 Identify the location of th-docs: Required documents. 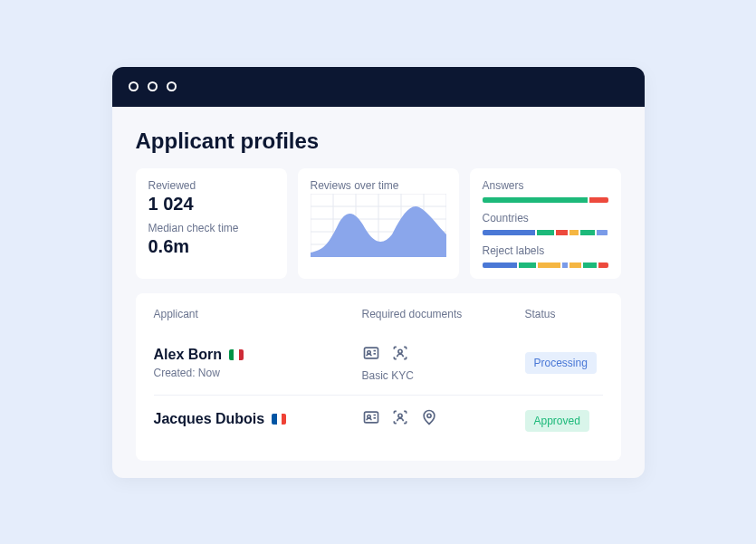
(444, 314).